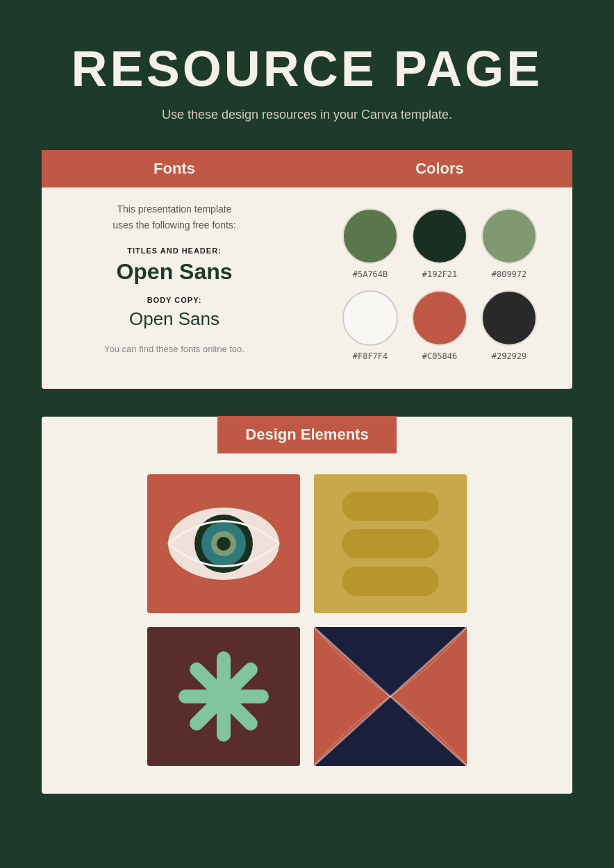  What do you see at coordinates (440, 244) in the screenshot?
I see `color-item-2: #192F21` at bounding box center [440, 244].